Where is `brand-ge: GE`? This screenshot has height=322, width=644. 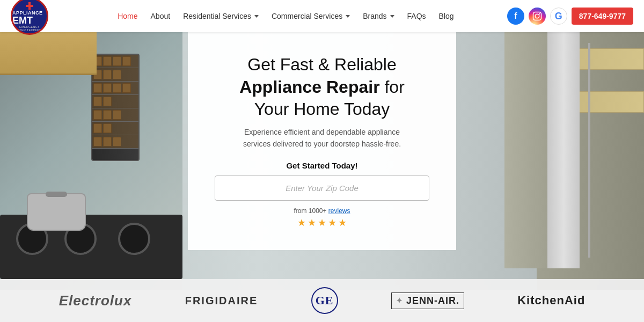
brand-ge: GE is located at coordinates (325, 301).